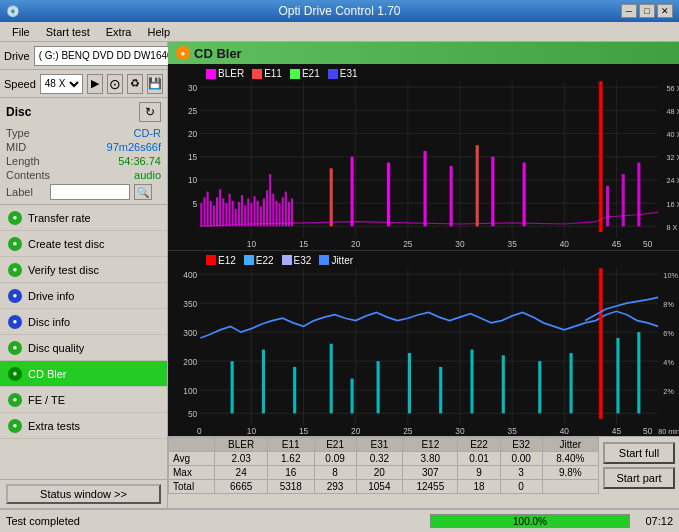 This screenshot has width=679, height=532. Describe the element at coordinates (68, 32) in the screenshot. I see `menu-start-test: Start test` at that location.